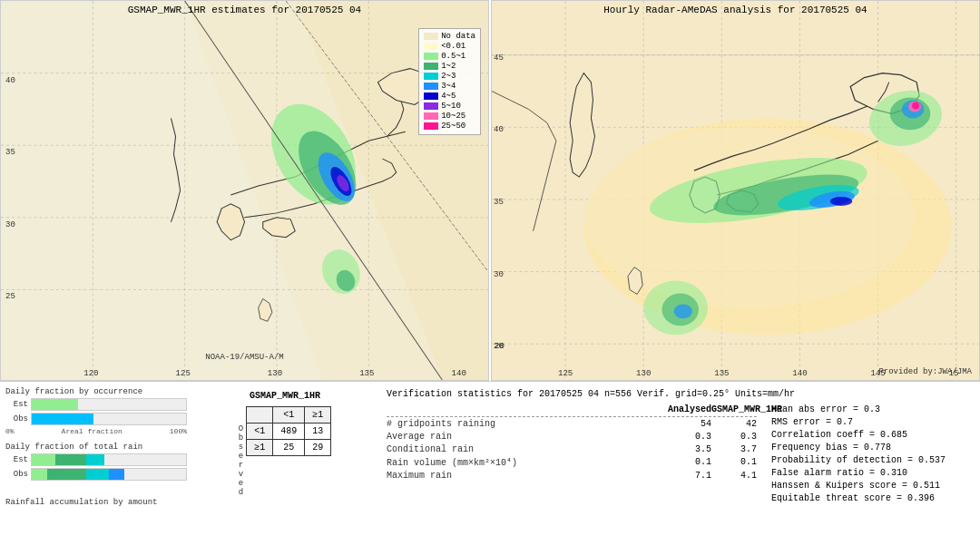 The height and width of the screenshot is (555, 980). What do you see at coordinates (431, 86) in the screenshot?
I see `legend-3-color` at bounding box center [431, 86].